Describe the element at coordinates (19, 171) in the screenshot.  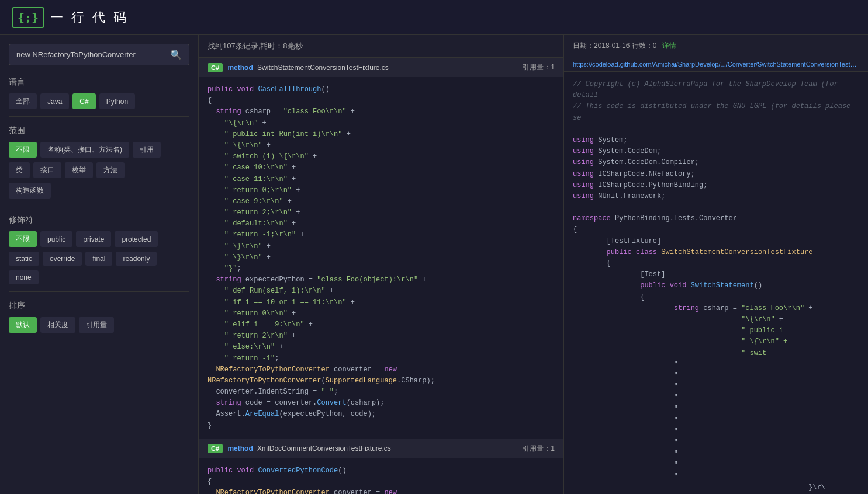
I see `scope-btn-class: 类` at that location.